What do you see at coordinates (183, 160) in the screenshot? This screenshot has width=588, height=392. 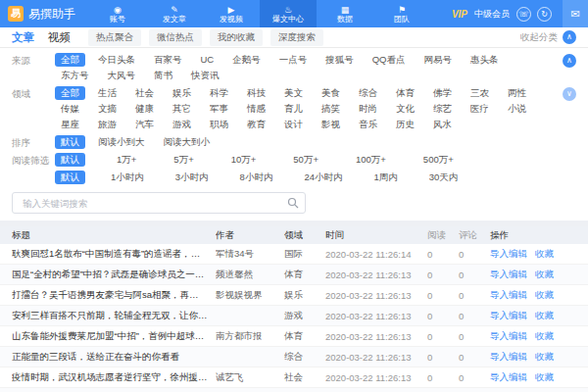 I see `reads-option: 5万+` at bounding box center [183, 160].